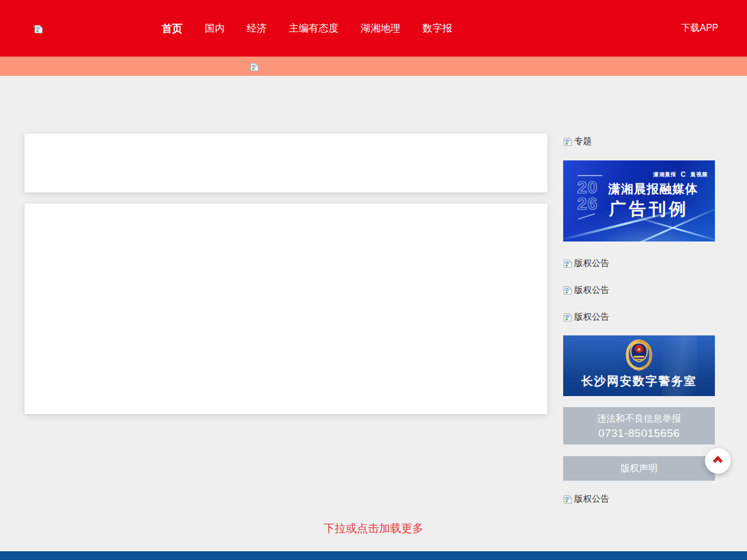 The image size is (747, 560). Describe the element at coordinates (374, 66) in the screenshot. I see `promo-strip-banner` at that location.